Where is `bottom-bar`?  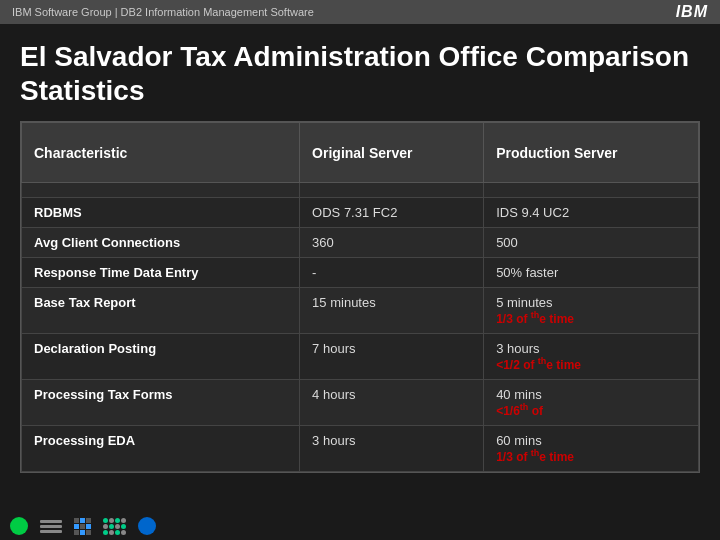 bottom-bar is located at coordinates (360, 526).